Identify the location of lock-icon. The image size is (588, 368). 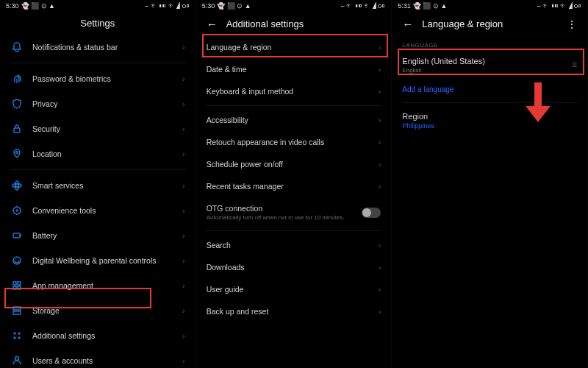
(17, 129).